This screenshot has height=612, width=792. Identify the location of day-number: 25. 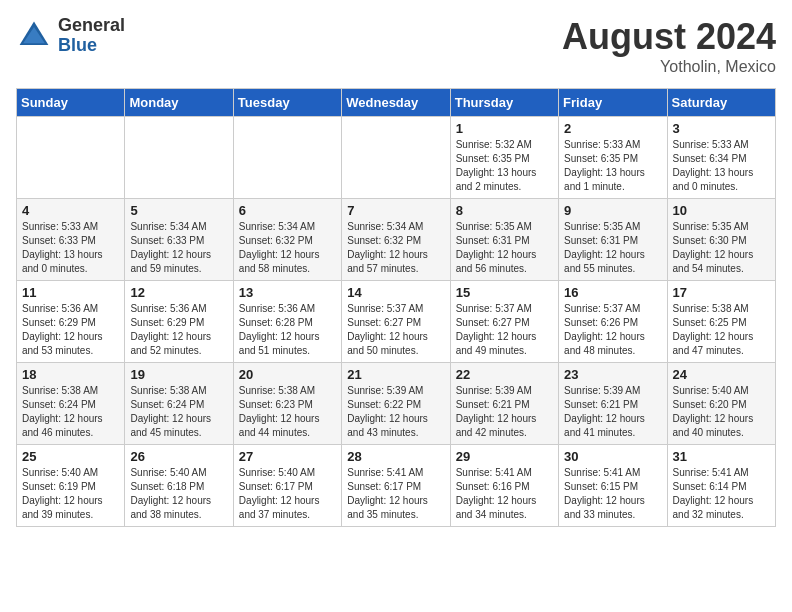
(70, 456).